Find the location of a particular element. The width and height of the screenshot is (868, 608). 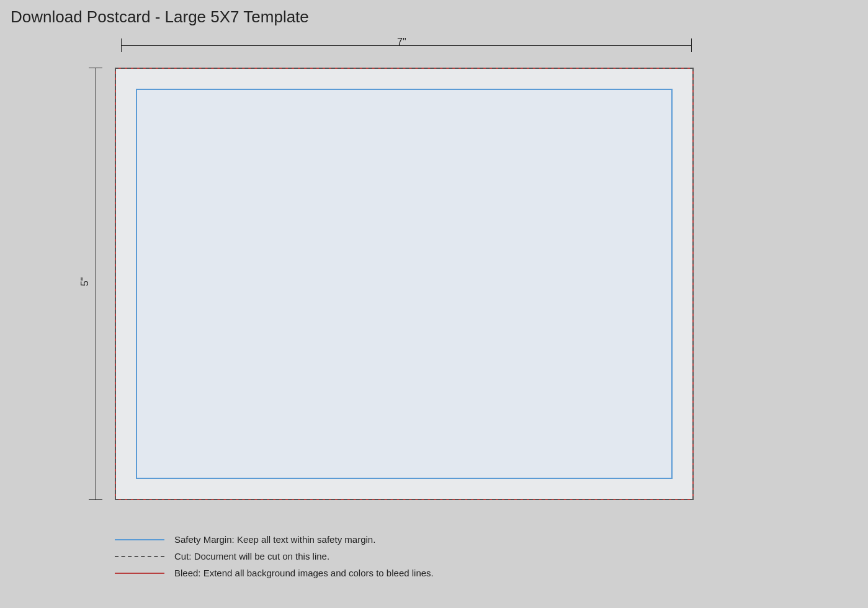

legend-safety-label: Safety Margin: Keep all text within safe… is located at coordinates (275, 540).